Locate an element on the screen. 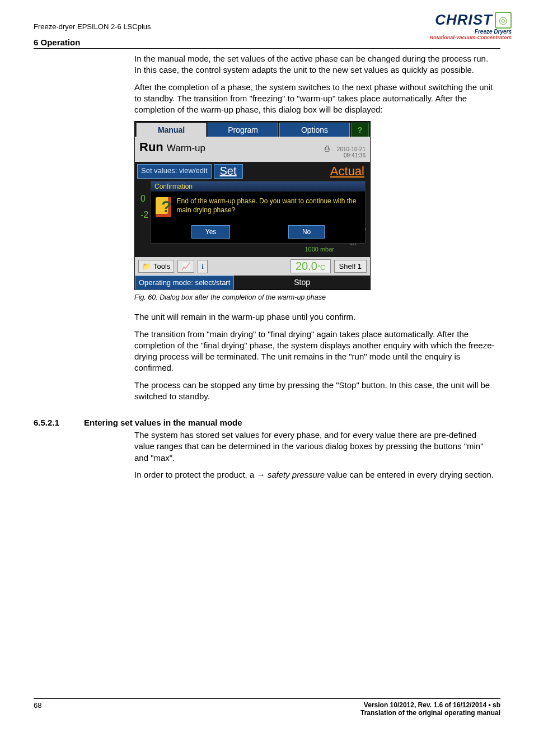 The width and height of the screenshot is (534, 756). paragraph-1: In the manual mode, the set values of th… is located at coordinates (315, 65).